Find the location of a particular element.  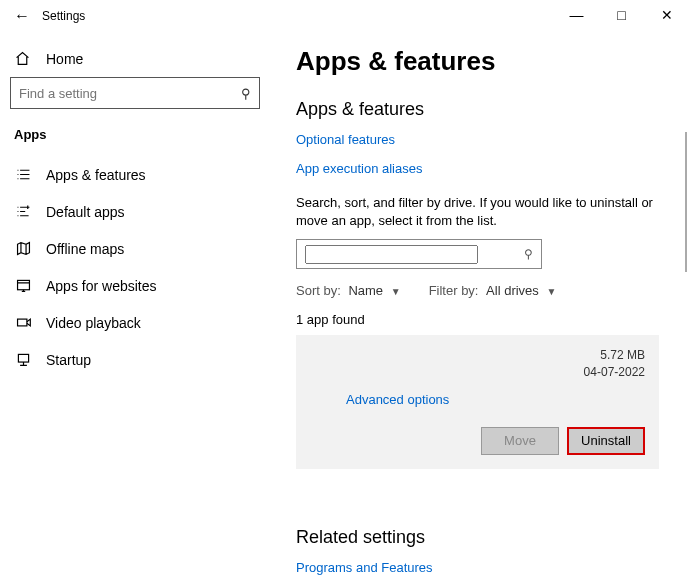

close-button: ✕ is located at coordinates (666, 15).